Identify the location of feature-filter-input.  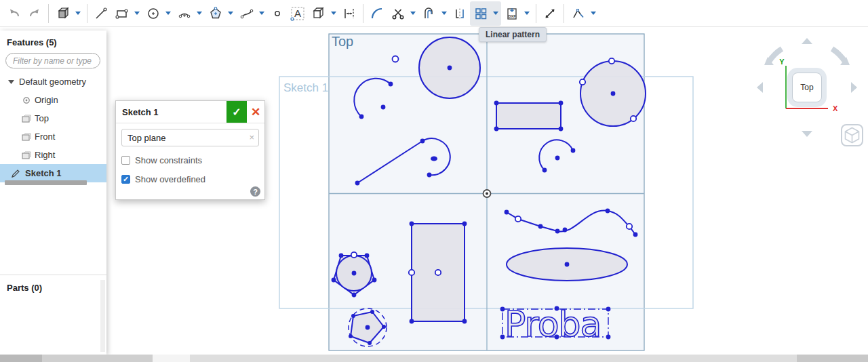
(53, 61).